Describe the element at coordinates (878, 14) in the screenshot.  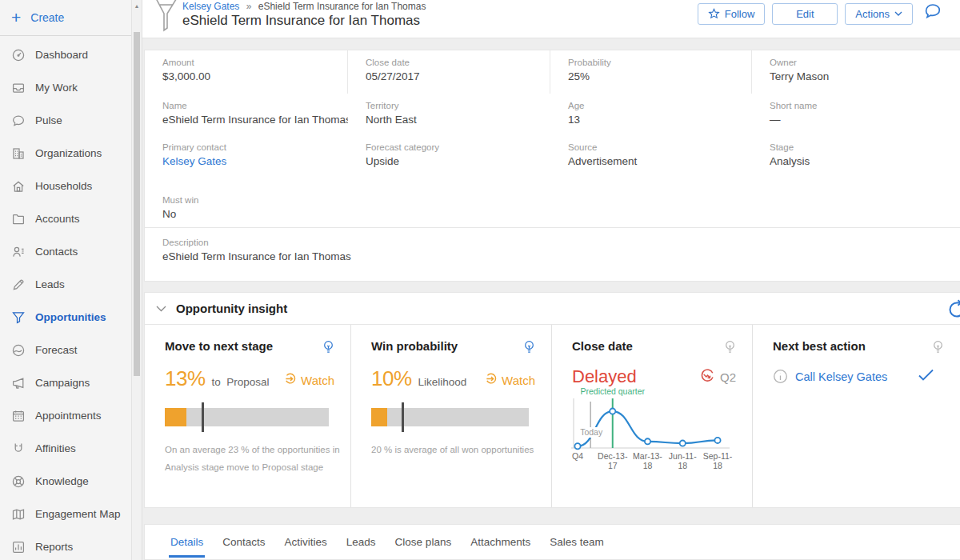
I see `actions-button: Actions` at that location.